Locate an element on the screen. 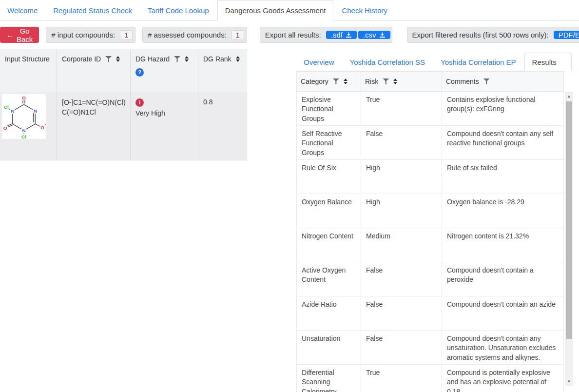  comments-cell: Rule of six failed is located at coordinates (503, 176).